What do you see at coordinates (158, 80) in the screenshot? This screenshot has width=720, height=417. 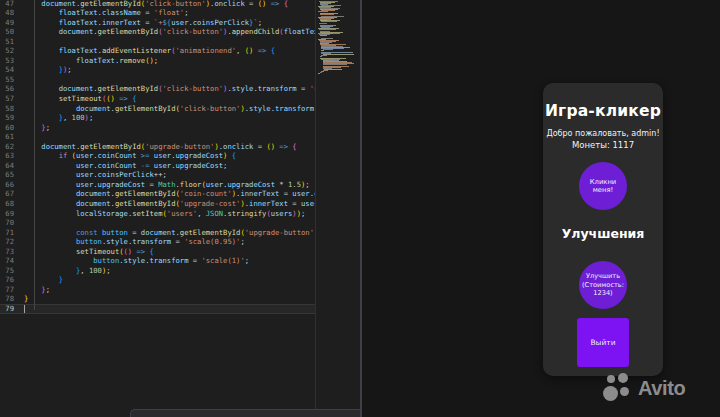 I see `code-line-55: 55` at bounding box center [158, 80].